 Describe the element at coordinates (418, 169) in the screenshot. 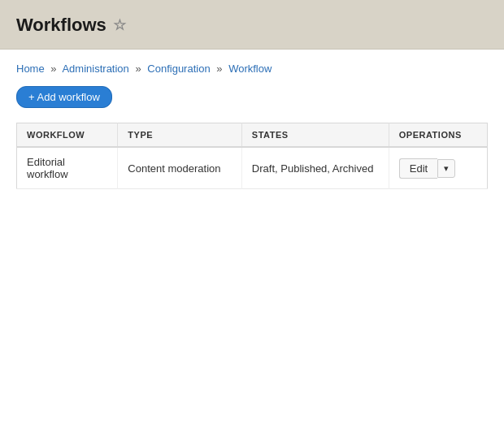

I see `edit-button: Edit` at that location.